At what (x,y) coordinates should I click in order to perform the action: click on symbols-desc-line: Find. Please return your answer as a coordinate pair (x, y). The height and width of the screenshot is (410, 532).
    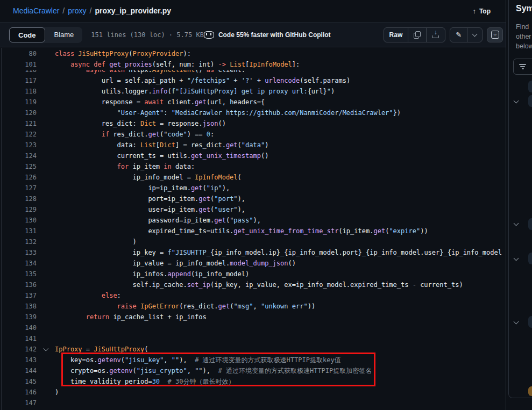
    Looking at the image, I should click on (524, 27).